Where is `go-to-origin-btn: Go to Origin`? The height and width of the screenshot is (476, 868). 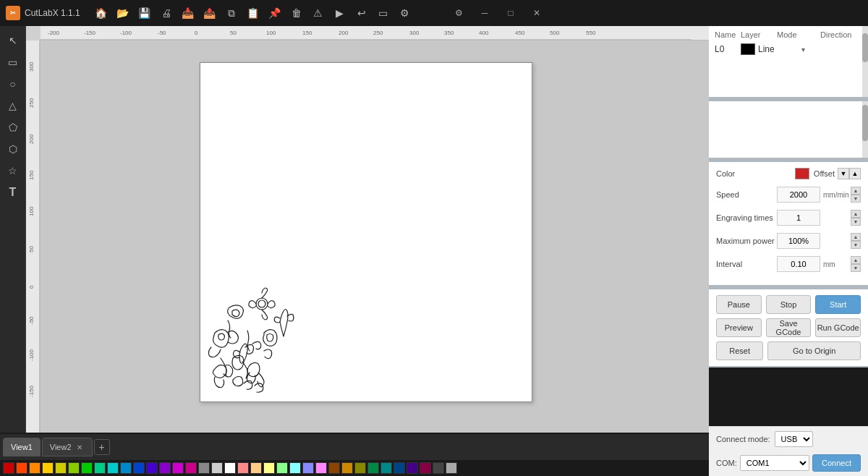
go-to-origin-btn: Go to Origin is located at coordinates (814, 351).